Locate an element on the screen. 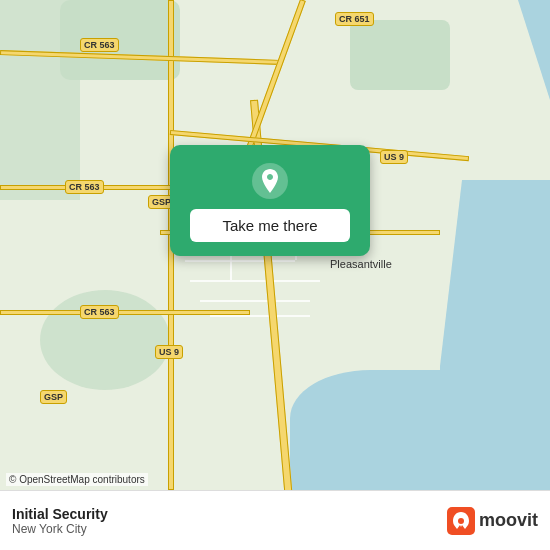 The image size is (550, 550). pleasantville-label: Pleasantville is located at coordinates (361, 264).